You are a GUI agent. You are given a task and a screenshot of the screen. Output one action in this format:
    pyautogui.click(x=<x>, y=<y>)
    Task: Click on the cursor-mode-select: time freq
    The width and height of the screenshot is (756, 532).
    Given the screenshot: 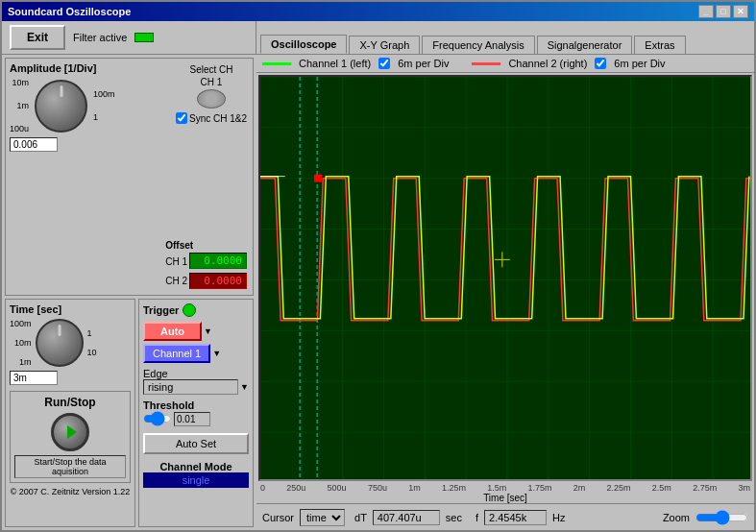 What is the action you would take?
    pyautogui.click(x=323, y=518)
    